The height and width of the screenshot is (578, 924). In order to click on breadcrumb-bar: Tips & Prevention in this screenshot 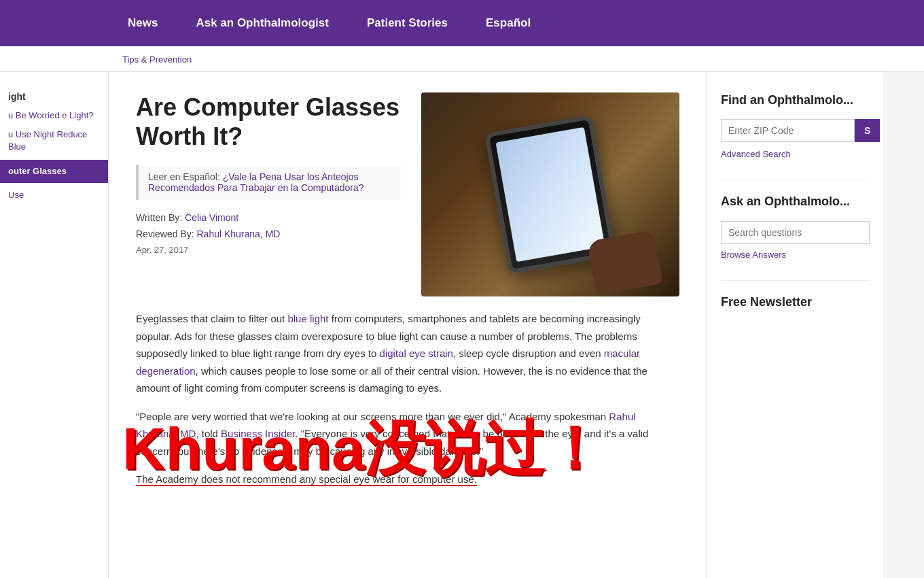, I will do `click(462, 59)`.